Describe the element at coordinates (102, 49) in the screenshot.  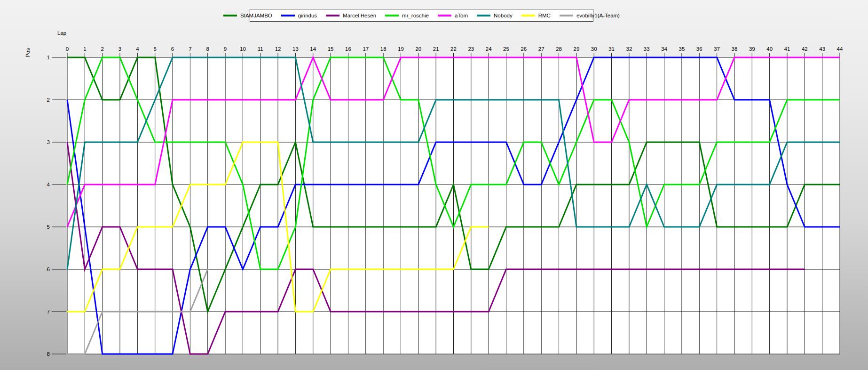
I see `x-tick-label: 2` at that location.